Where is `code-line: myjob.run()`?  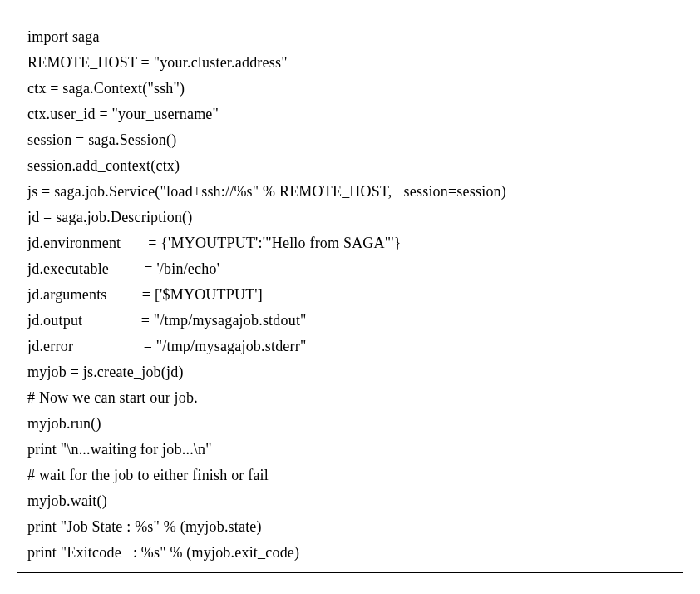
code-line: myjob.run() is located at coordinates (350, 424).